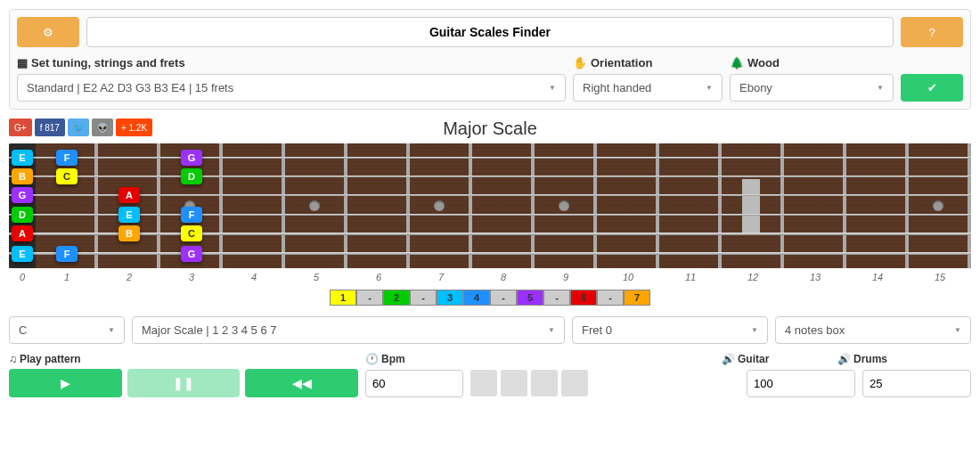  I want to click on twitter-button: 🐦, so click(78, 127).